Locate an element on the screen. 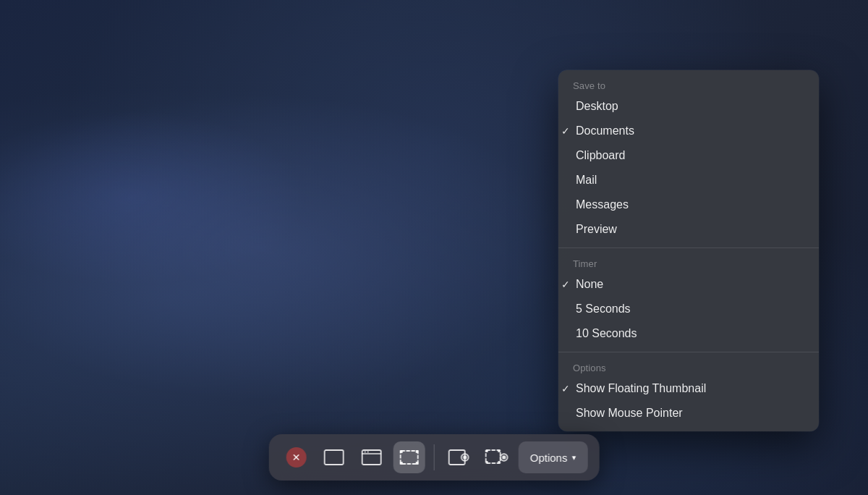 The width and height of the screenshot is (868, 495). save-to-section: Save to Desktop ✓ Documents Clipboard Ma… is located at coordinates (689, 159).